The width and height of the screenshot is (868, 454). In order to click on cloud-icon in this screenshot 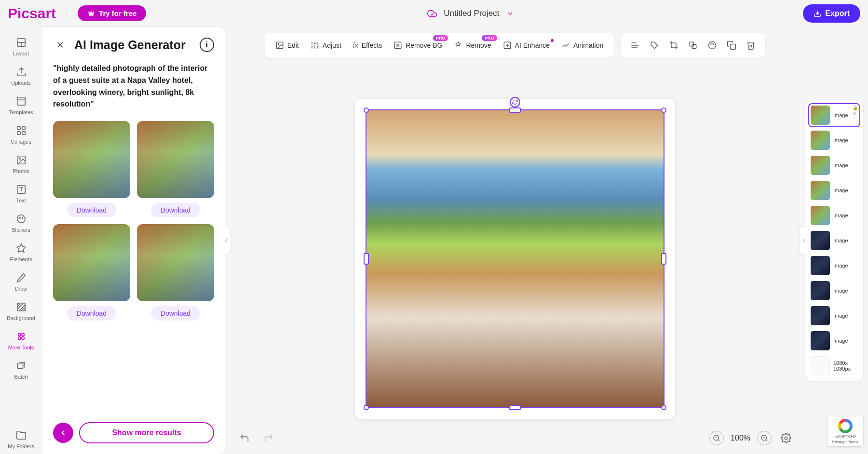, I will do `click(432, 13)`.